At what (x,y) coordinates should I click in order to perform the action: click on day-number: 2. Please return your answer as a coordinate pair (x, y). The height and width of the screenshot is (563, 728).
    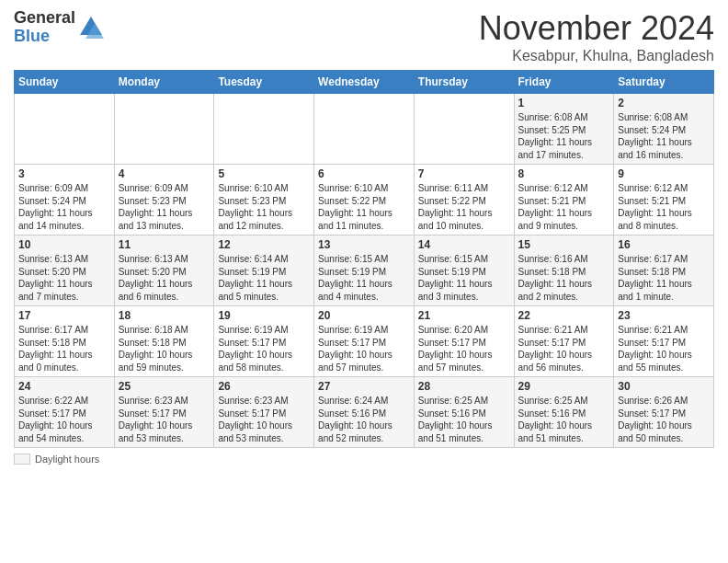
    Looking at the image, I should click on (664, 103).